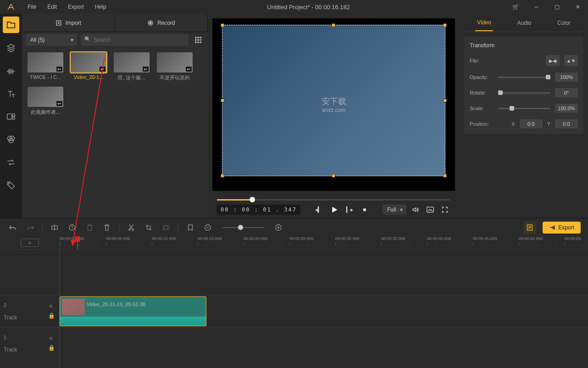 Image resolution: width=588 pixels, height=368 pixels. I want to click on cart-icon: 🛒, so click(516, 7).